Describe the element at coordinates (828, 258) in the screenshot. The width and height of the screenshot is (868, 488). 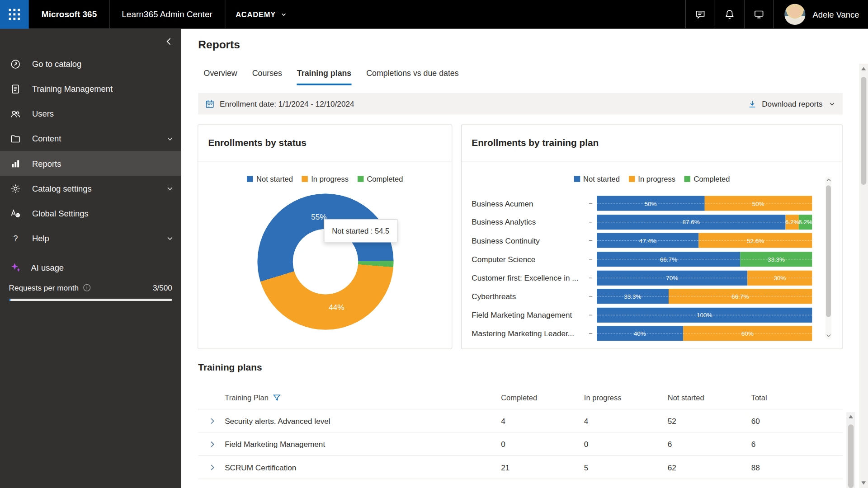
I see `chart-scrollbar` at that location.